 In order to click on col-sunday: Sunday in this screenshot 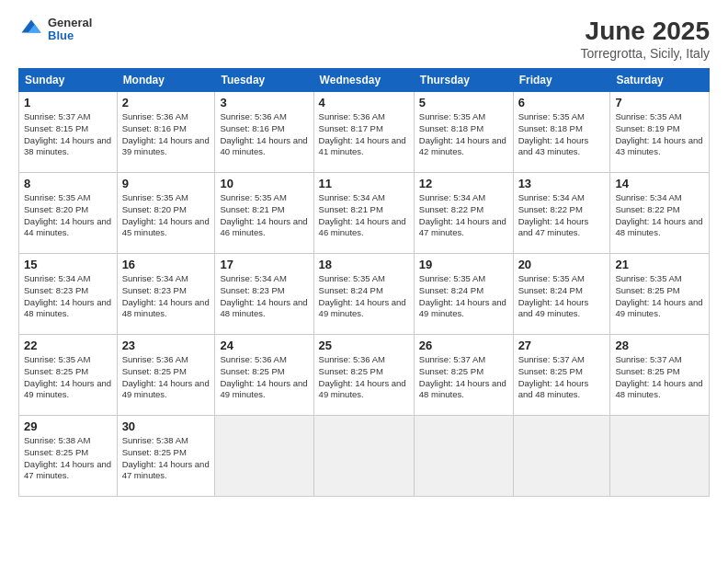, I will do `click(68, 81)`.